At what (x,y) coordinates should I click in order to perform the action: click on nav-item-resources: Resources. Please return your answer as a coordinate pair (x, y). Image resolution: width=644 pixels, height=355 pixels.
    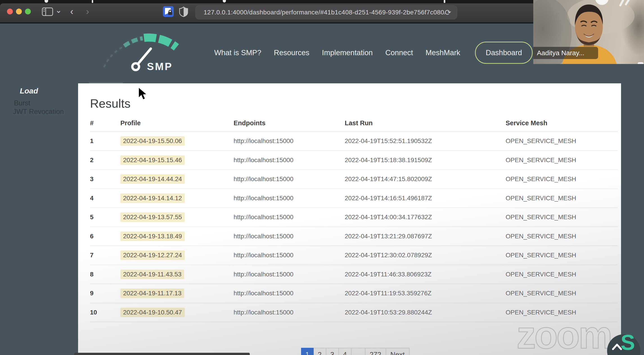
    Looking at the image, I should click on (292, 53).